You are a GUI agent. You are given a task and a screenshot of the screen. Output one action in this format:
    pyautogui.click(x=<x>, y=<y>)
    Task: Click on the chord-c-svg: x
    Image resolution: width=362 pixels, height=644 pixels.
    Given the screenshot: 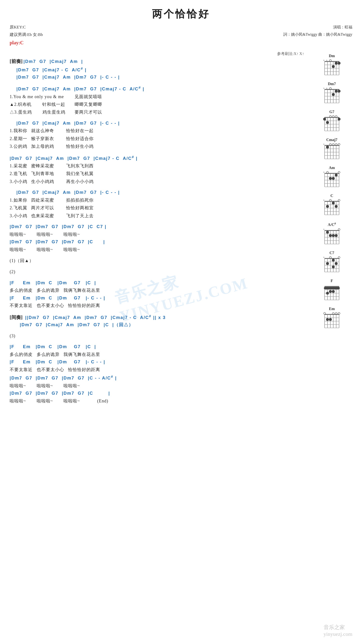 What is the action you would take?
    pyautogui.click(x=332, y=208)
    